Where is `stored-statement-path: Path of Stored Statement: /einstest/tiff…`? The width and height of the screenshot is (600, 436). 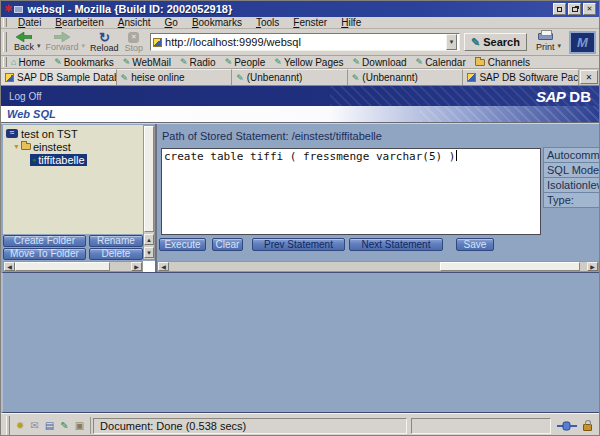 stored-statement-path: Path of Stored Statement: /einstest/tiff… is located at coordinates (272, 136).